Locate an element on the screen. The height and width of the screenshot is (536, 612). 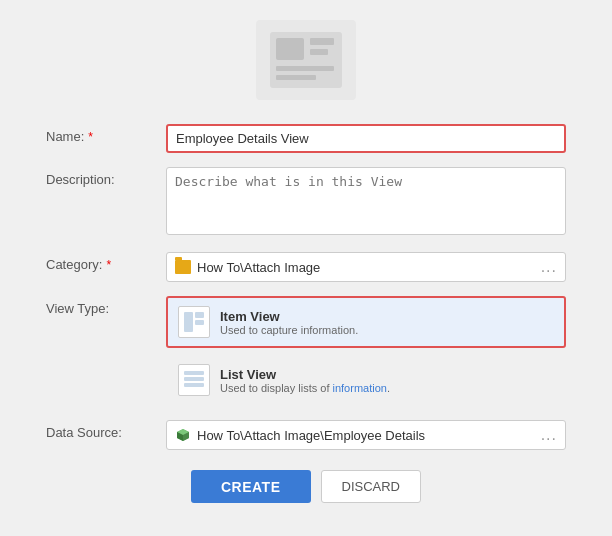
description-textarea is located at coordinates (366, 201).